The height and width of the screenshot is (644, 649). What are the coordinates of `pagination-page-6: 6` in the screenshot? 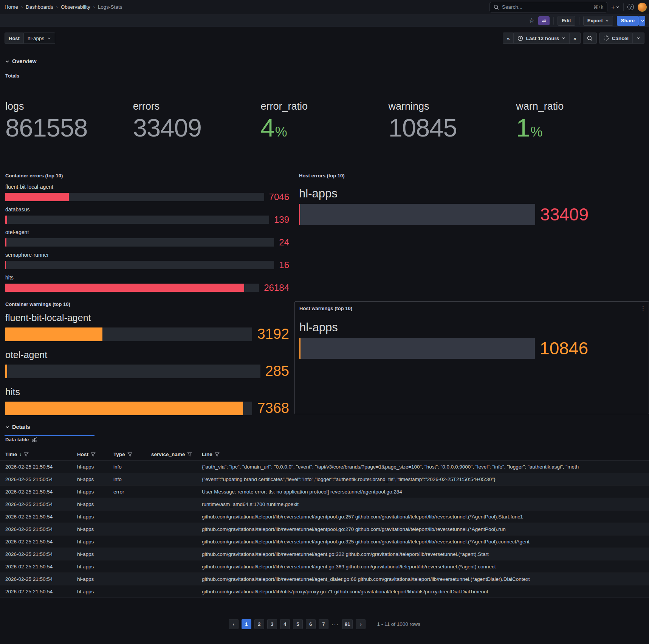 It's located at (311, 624).